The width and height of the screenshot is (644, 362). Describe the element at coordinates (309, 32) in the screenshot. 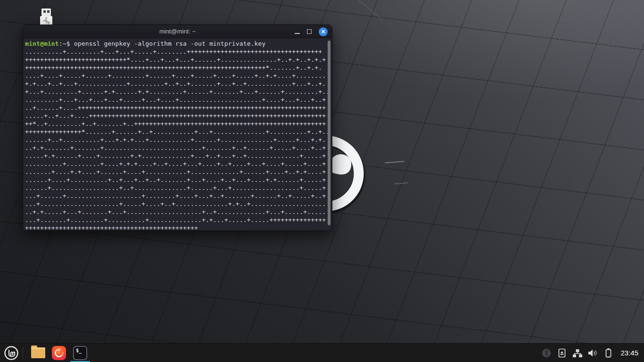

I see `maximize-button` at that location.